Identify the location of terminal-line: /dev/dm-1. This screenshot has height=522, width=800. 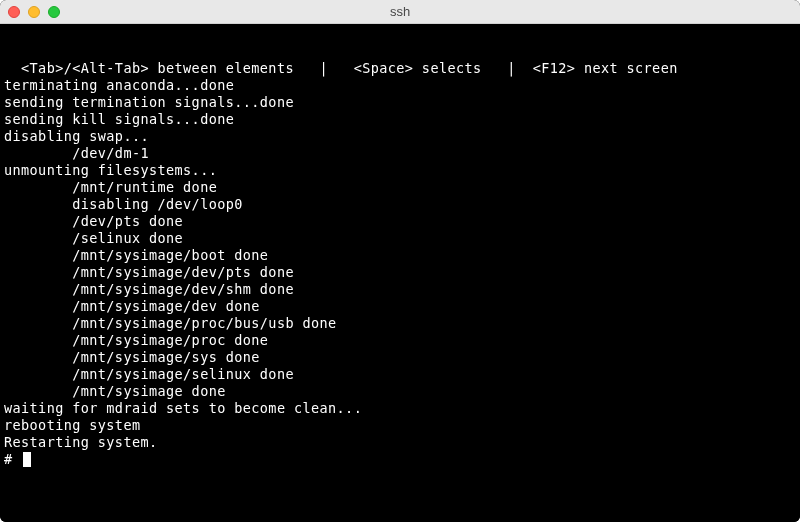
(400, 154).